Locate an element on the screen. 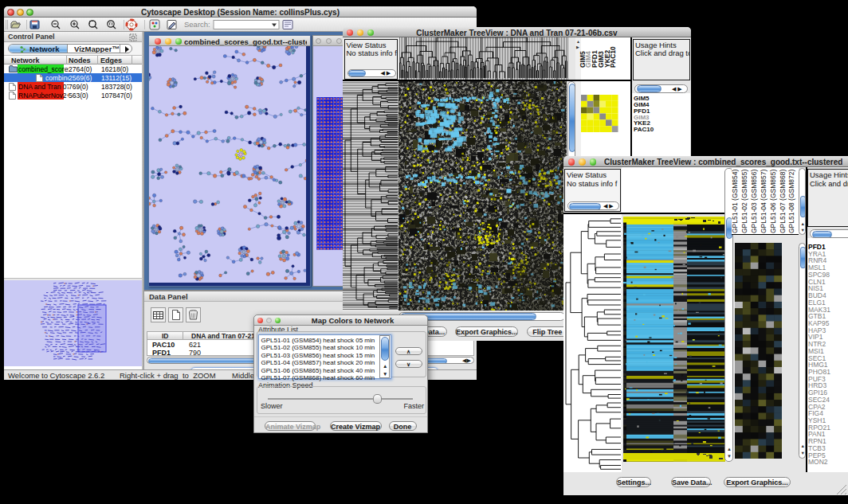  svg-text: GPL51-03 (GSM856) is located at coordinates (754, 201).